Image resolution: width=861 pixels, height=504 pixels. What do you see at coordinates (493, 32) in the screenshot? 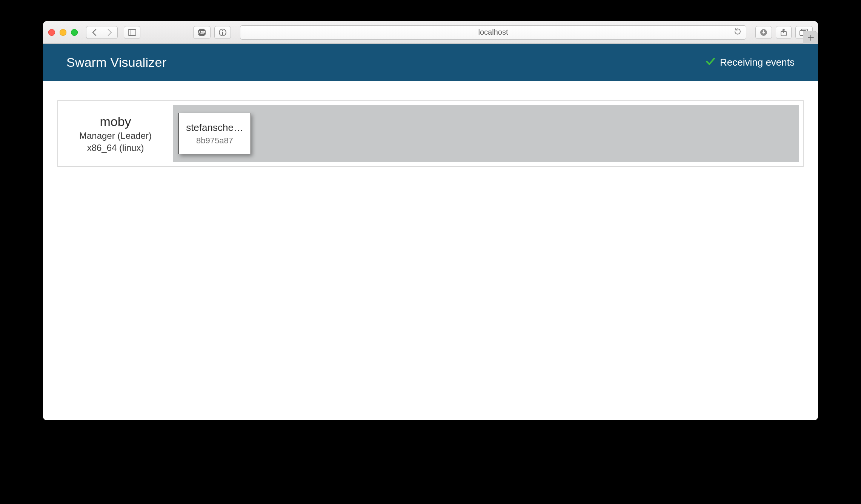
I see `address-bar: localhost` at bounding box center [493, 32].